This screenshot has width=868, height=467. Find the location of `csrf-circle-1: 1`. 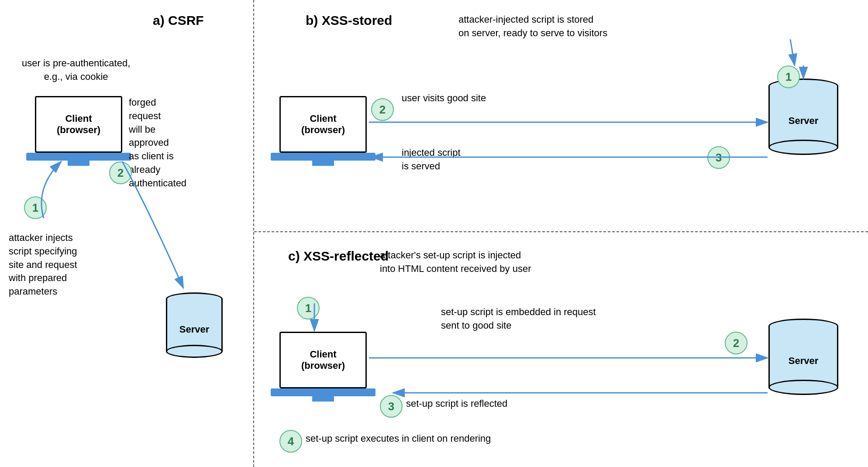

csrf-circle-1: 1 is located at coordinates (35, 208).